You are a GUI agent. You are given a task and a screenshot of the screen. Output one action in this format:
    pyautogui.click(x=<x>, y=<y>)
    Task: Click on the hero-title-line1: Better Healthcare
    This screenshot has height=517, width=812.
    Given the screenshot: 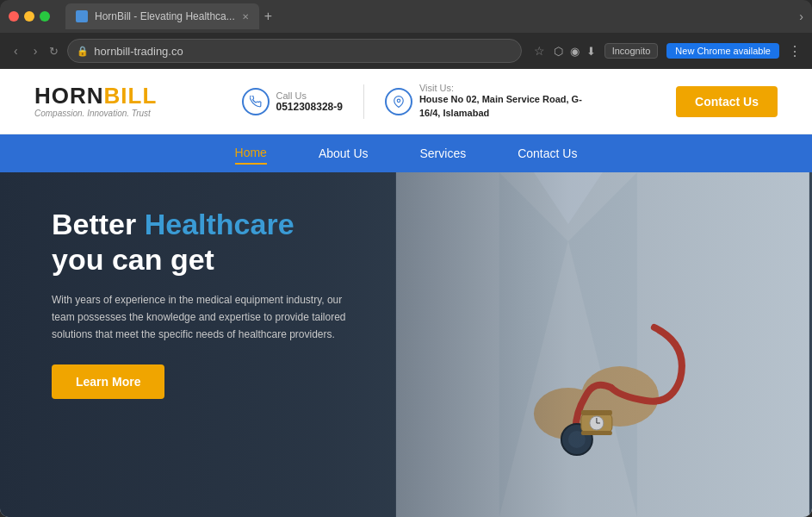 What is the action you would take?
    pyautogui.click(x=215, y=224)
    